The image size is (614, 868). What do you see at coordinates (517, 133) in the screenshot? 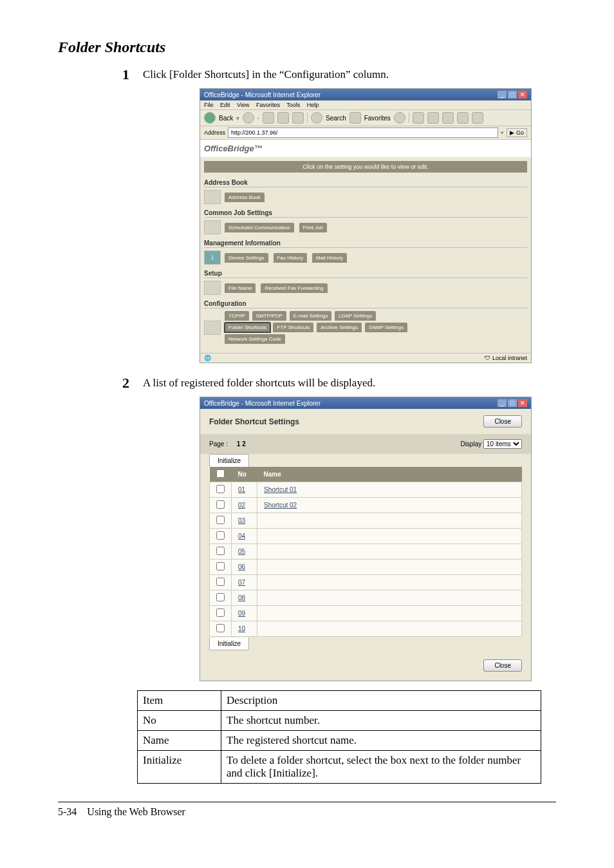
I see `go-button: ▶ Go` at bounding box center [517, 133].